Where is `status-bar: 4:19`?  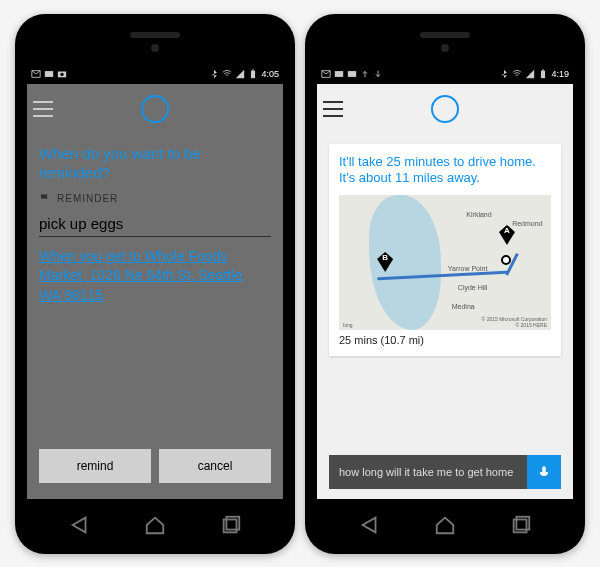
status-bar: 4:19 is located at coordinates (445, 74).